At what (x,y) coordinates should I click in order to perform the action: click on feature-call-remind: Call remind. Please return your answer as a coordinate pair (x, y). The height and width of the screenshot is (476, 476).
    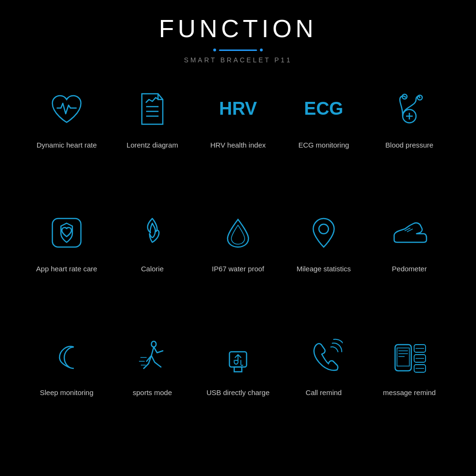
    Looking at the image, I should click on (324, 387).